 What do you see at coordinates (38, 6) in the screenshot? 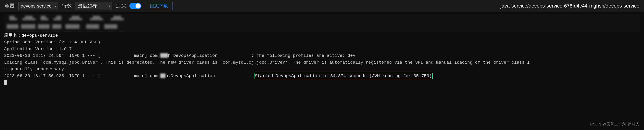
I see `container-select: devops-service` at bounding box center [38, 6].